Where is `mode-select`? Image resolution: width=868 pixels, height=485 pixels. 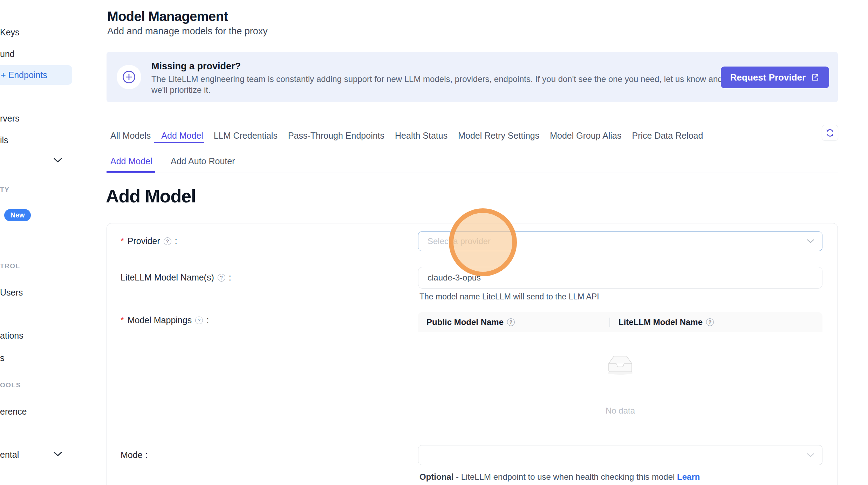 mode-select is located at coordinates (620, 455).